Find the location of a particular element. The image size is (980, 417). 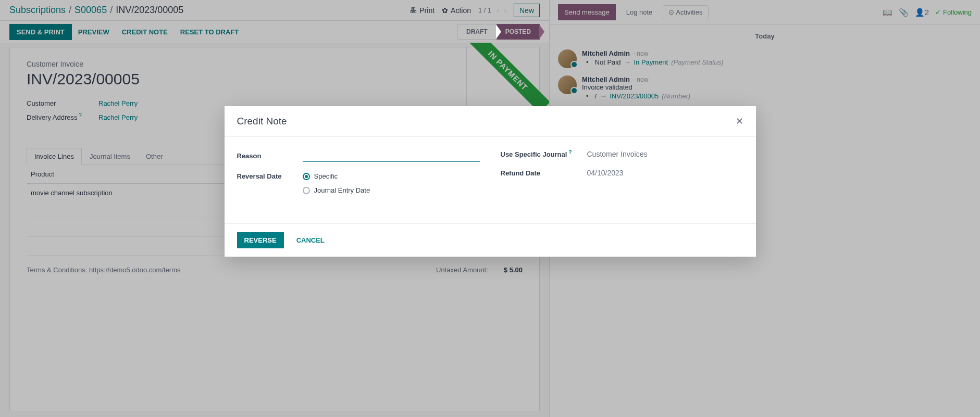

journal-value: Customer Invoices is located at coordinates (617, 154).